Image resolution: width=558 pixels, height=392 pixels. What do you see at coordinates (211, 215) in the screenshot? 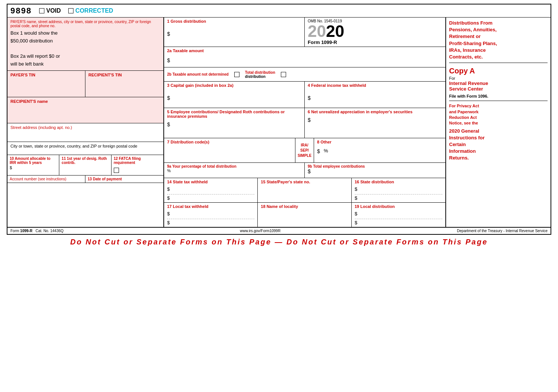
I see `box17-section: 17 Local tax withheld $ $` at bounding box center [211, 215].